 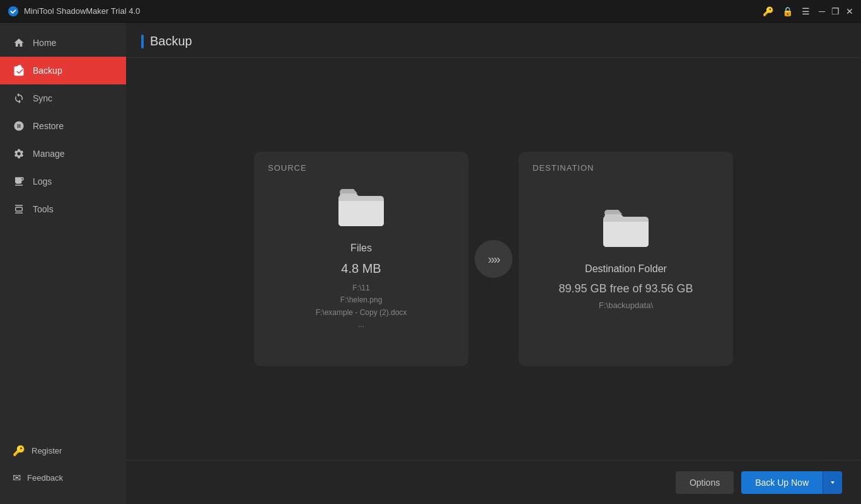 I want to click on sidebar-label-backup: Backup, so click(x=48, y=71).